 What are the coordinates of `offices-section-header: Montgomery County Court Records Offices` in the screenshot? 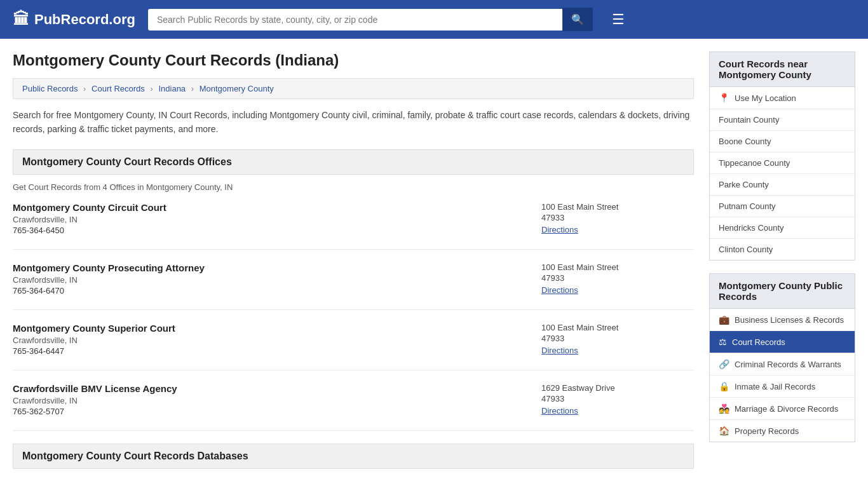 It's located at (353, 162).